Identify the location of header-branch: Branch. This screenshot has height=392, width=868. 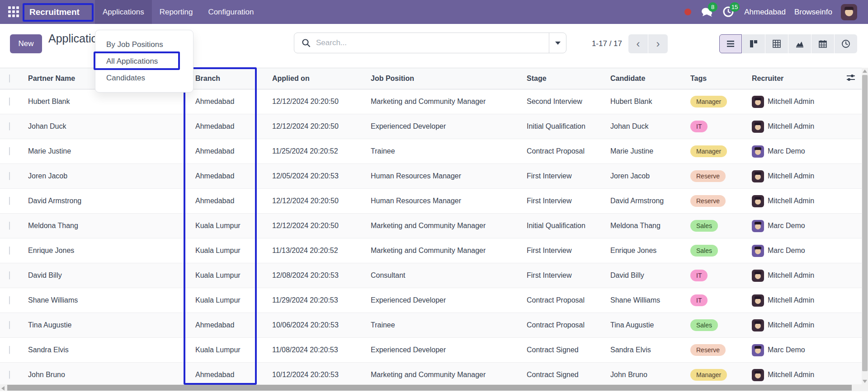
(225, 79).